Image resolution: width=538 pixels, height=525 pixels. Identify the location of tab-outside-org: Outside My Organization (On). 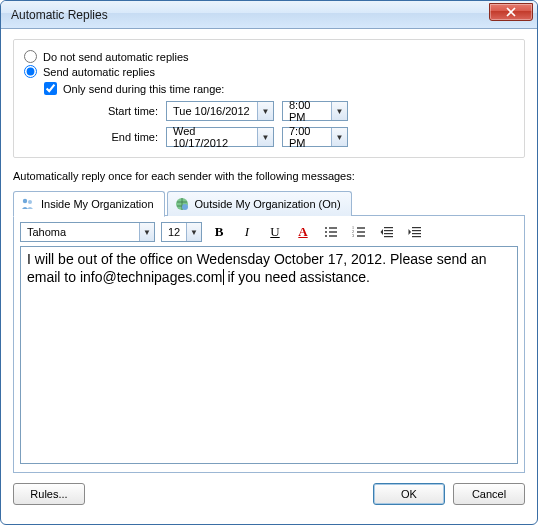
(260, 204).